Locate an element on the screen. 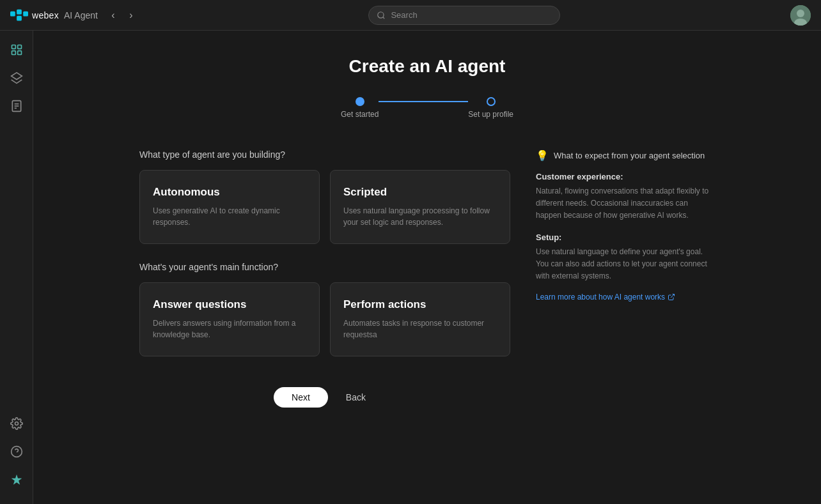  autonomous-card-title: Autonomous is located at coordinates (230, 192).